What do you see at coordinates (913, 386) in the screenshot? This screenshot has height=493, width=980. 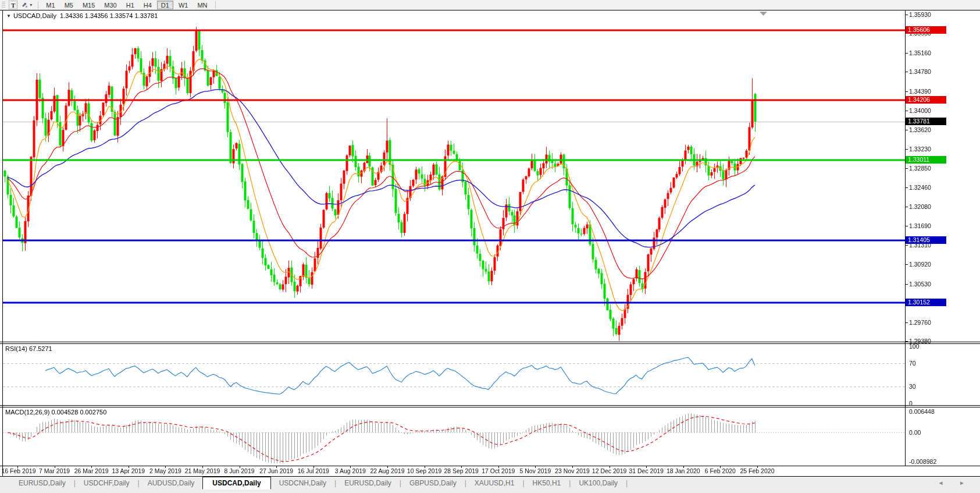 I see `rsi-axis-tick: 30` at bounding box center [913, 386].